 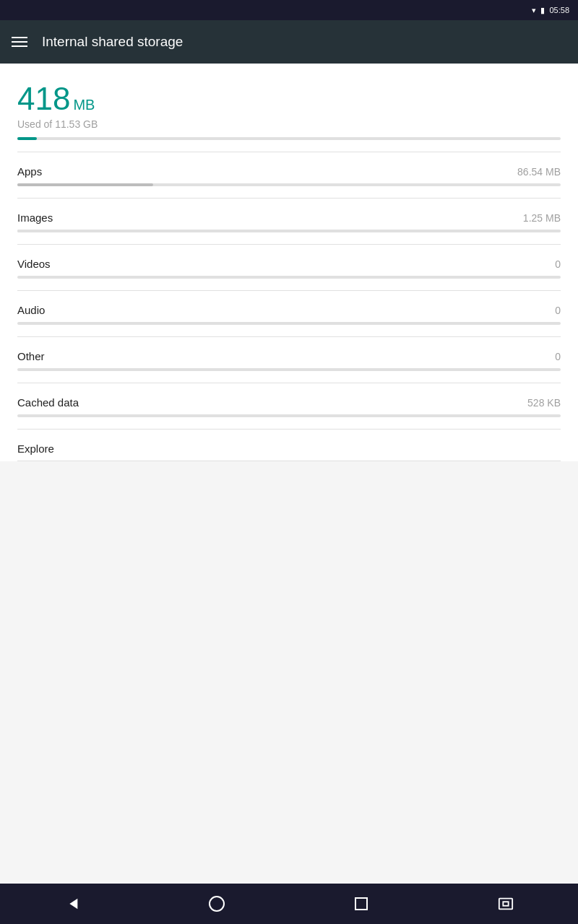 What do you see at coordinates (289, 124) in the screenshot?
I see `storage-used-label: Used of 11.53 GB` at bounding box center [289, 124].